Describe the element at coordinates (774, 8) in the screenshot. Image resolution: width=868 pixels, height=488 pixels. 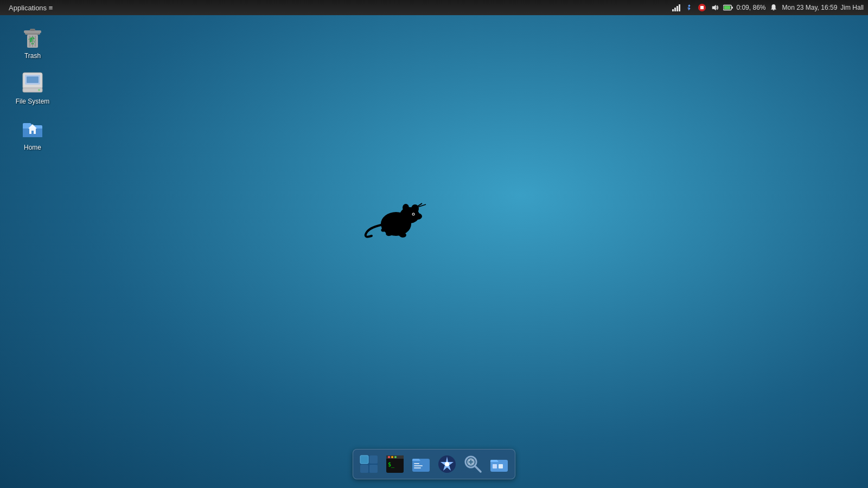
I see `notification-icon` at that location.